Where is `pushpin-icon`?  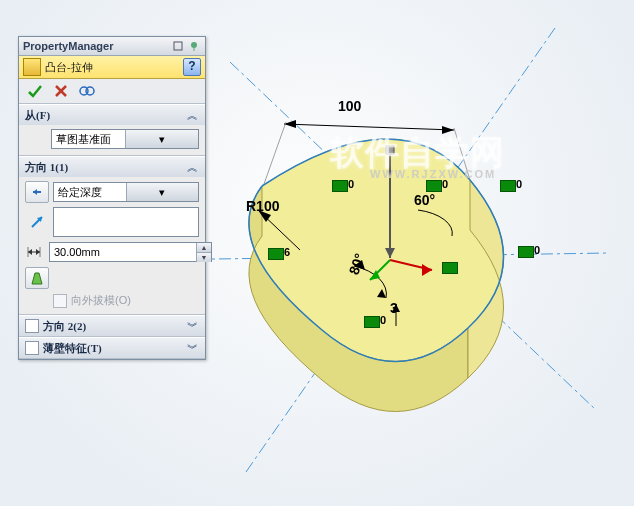 pushpin-icon is located at coordinates (194, 46).